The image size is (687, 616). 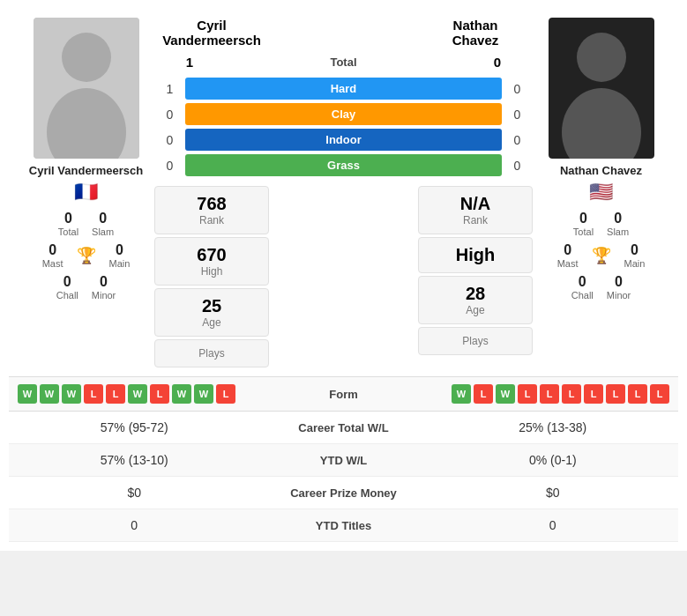 I want to click on right-chall-minor-row: 0 Chall 0 Minor, so click(x=601, y=287).